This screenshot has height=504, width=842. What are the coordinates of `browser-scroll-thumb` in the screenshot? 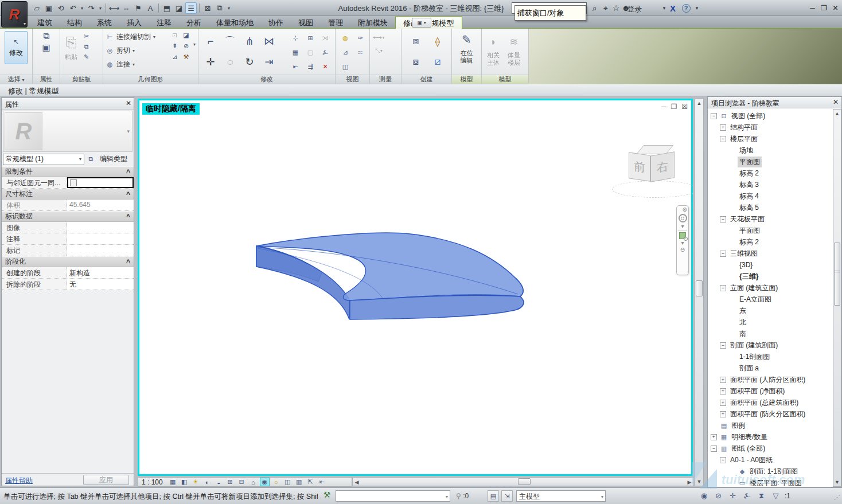 It's located at (837, 274).